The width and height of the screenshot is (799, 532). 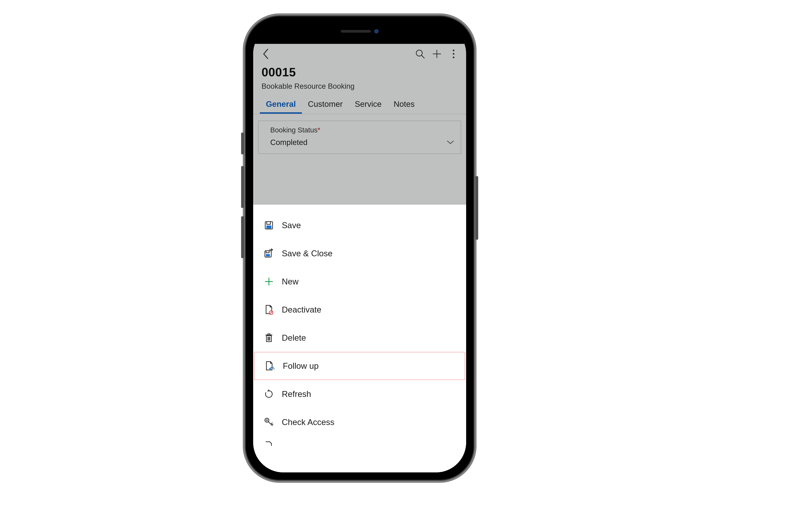 What do you see at coordinates (360, 338) in the screenshot?
I see `action-delete: Delete` at bounding box center [360, 338].